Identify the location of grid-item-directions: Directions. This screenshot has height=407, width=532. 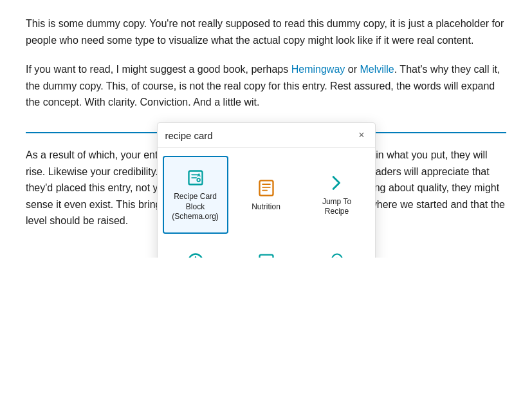
(266, 249).